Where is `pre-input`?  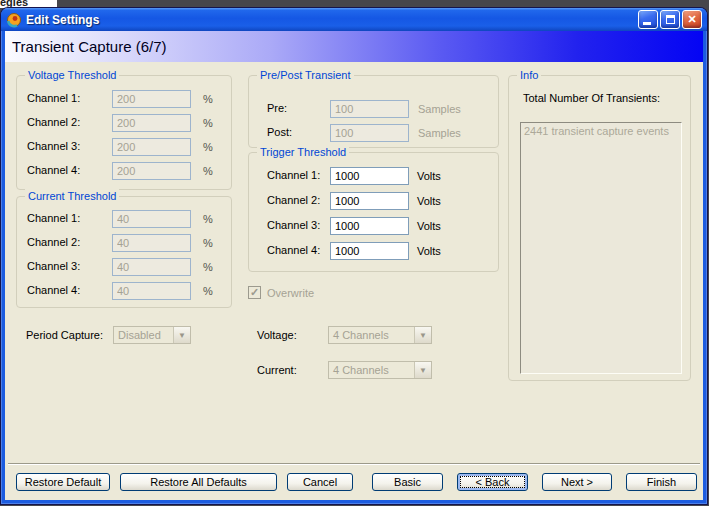
pre-input is located at coordinates (370, 109).